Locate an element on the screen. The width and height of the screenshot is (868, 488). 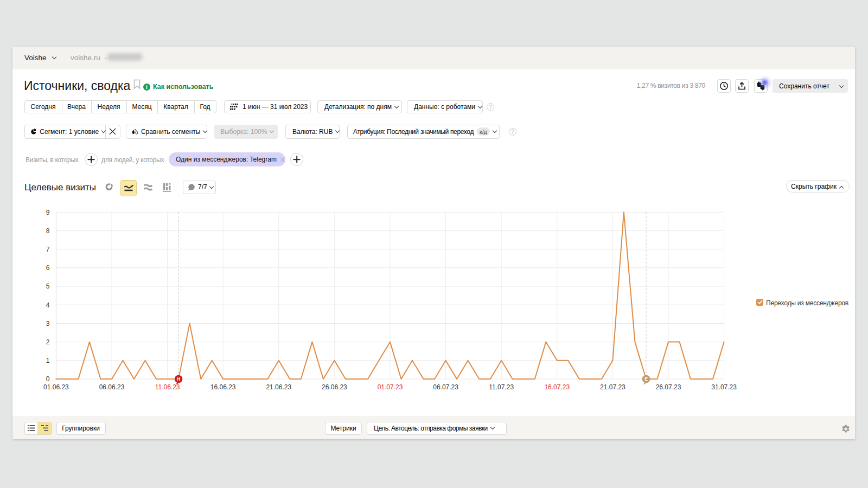
svg-text: Е is located at coordinates (646, 379).